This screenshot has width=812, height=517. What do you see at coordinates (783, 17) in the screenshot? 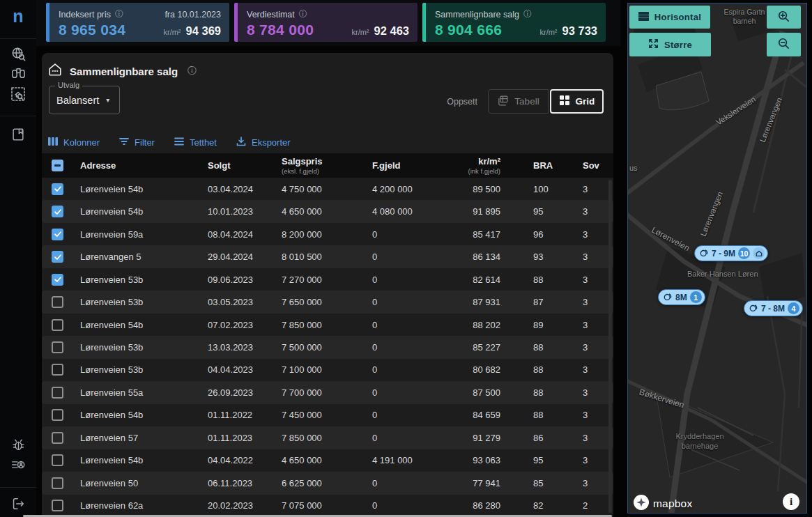
I see `zoom-in-button` at bounding box center [783, 17].